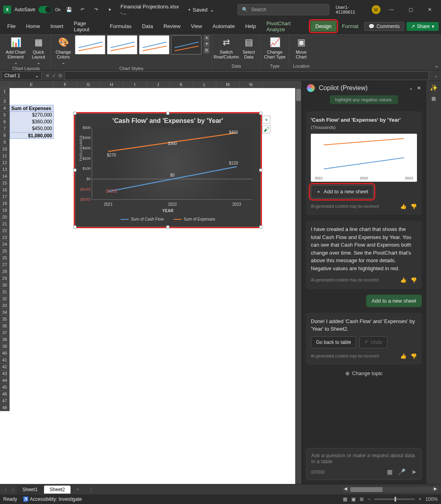 The height and width of the screenshot is (504, 441). What do you see at coordinates (369, 499) in the screenshot?
I see `zoom-out-icon: −` at bounding box center [369, 499].